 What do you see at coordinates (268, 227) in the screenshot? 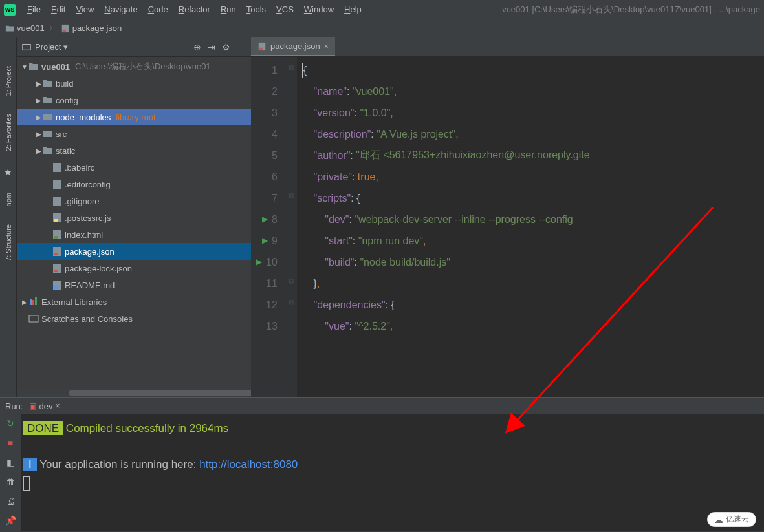
I see `line-gutter: 1234567▶8▶9▶10111213` at bounding box center [268, 227].